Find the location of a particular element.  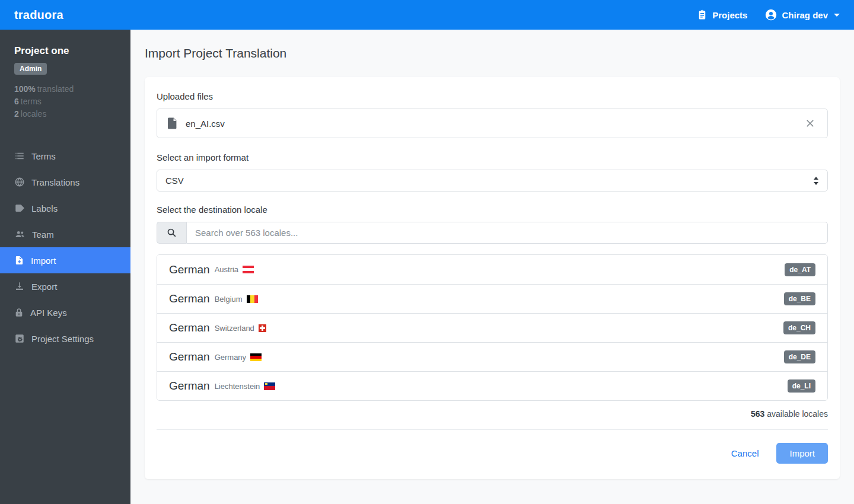

file-plus-icon is located at coordinates (19, 260).